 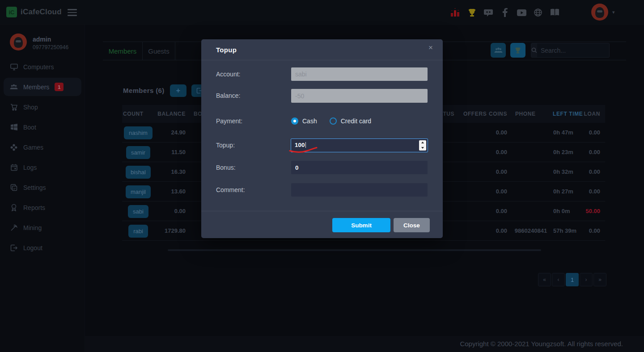 I want to click on close-button: Close, so click(x=411, y=225).